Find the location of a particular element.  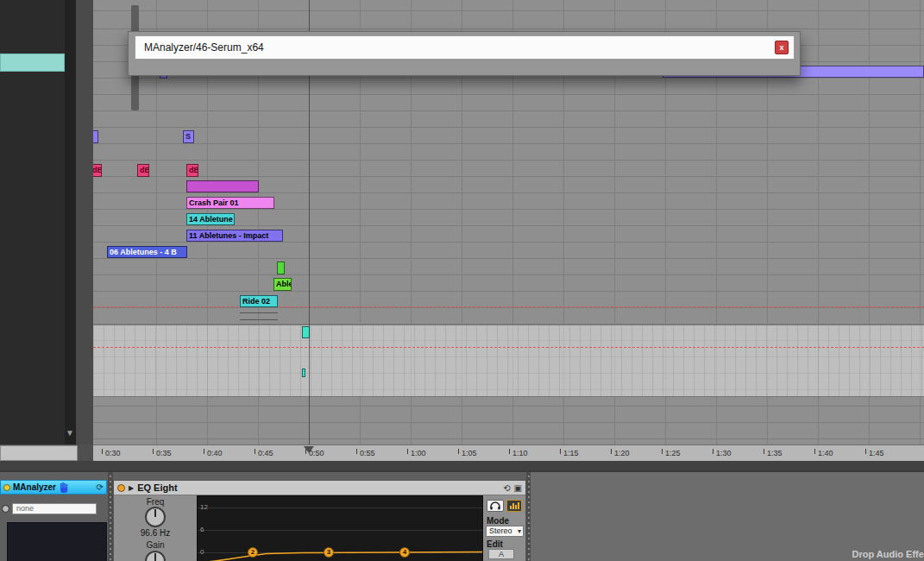

selected-track-lane is located at coordinates (509, 361).